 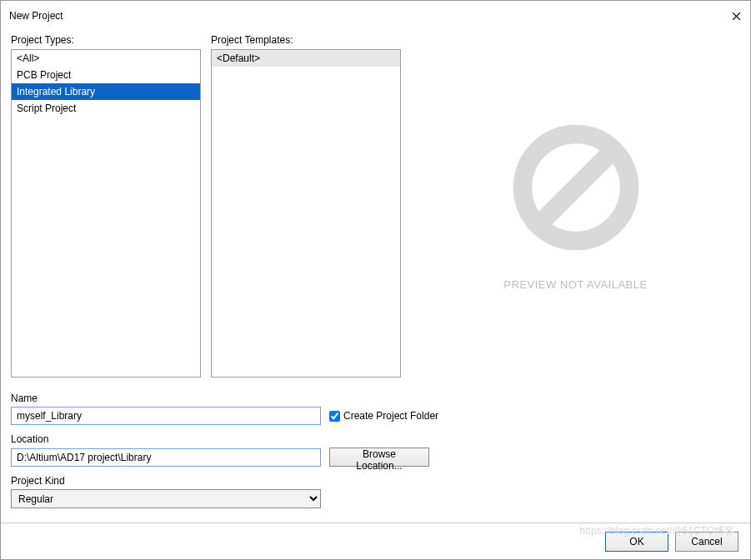 What do you see at coordinates (166, 458) in the screenshot?
I see `location-input` at bounding box center [166, 458].